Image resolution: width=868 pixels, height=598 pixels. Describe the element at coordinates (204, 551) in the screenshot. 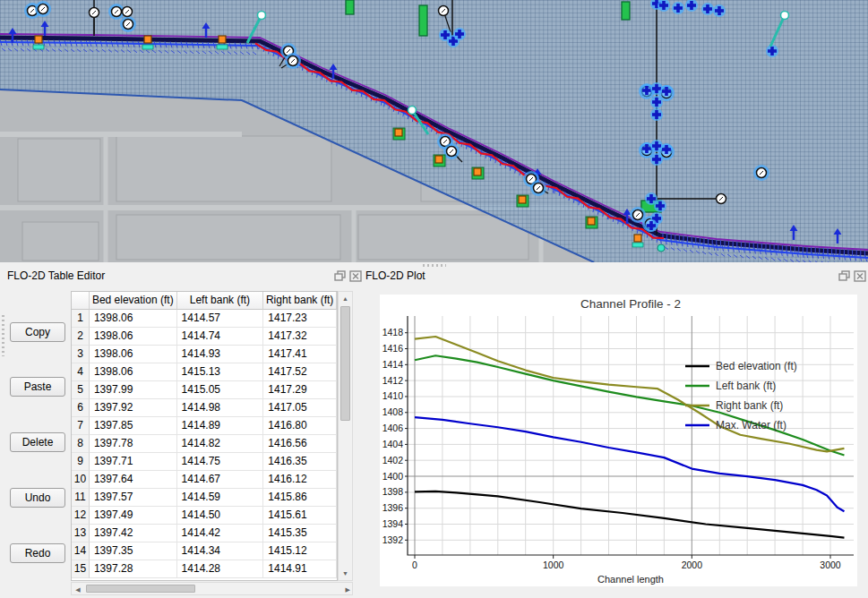

I see `table-row: 141397.351414.341415.12` at that location.